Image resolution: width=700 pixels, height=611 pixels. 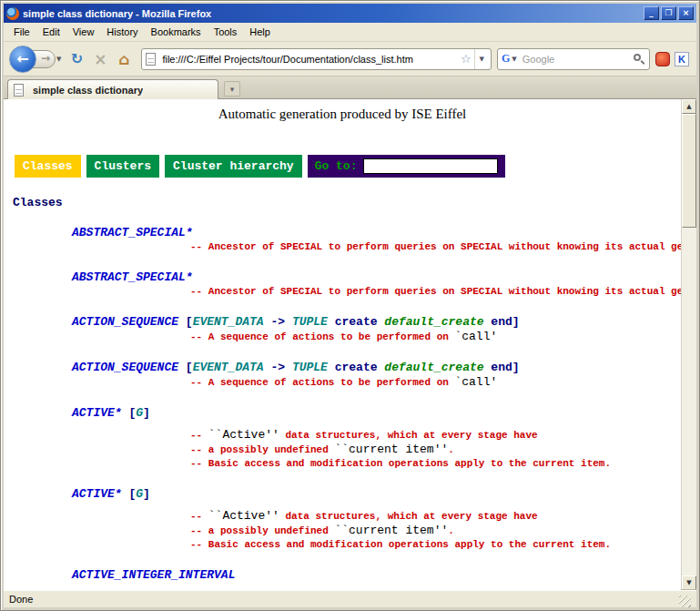 I want to click on search-bar: G ▼, so click(x=573, y=59).